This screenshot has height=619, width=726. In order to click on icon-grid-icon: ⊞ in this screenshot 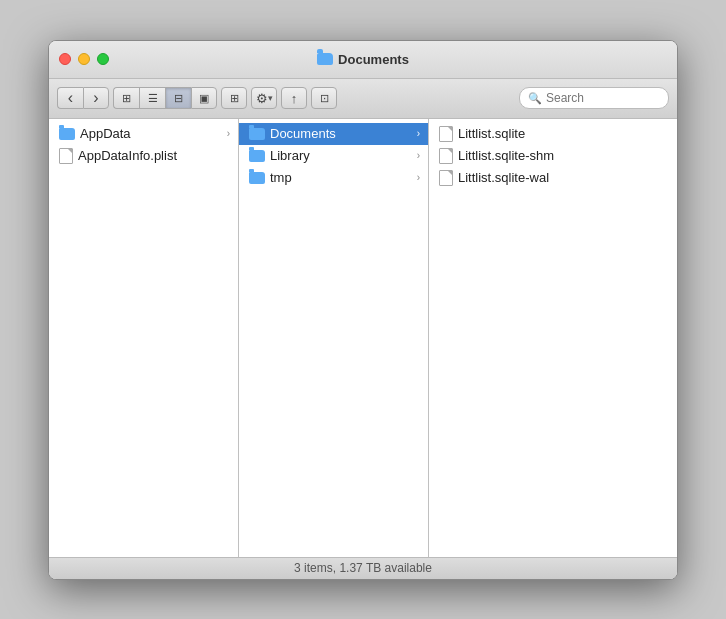, I will do `click(126, 98)`.